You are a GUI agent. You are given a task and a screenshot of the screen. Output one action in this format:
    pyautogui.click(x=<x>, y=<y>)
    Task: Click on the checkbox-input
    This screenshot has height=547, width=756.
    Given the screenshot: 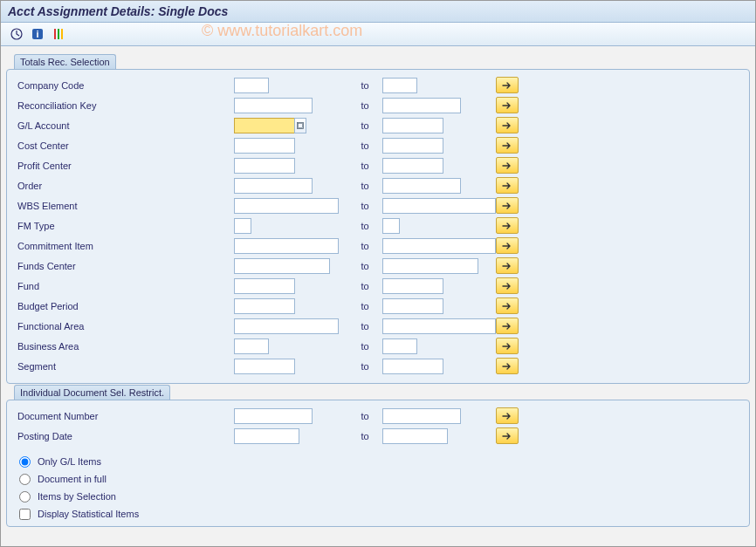 What is the action you would take?
    pyautogui.click(x=24, y=515)
    